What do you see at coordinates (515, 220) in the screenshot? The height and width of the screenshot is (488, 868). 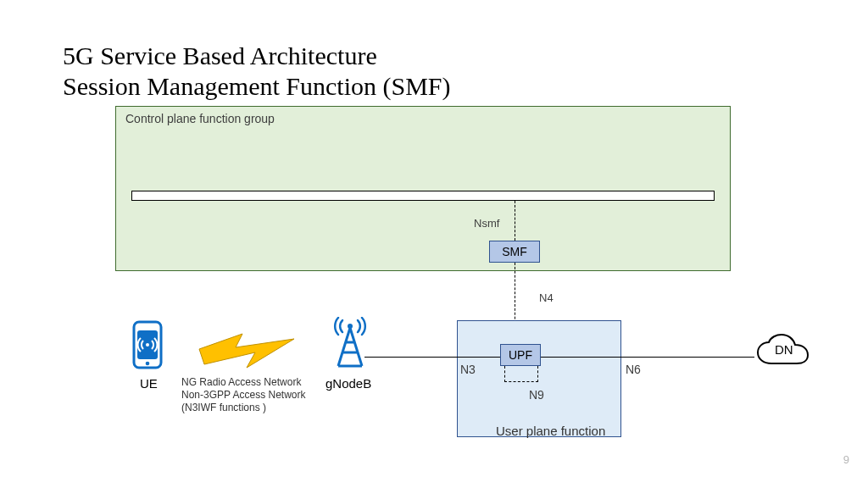 I see `link-bus-to-smf` at bounding box center [515, 220].